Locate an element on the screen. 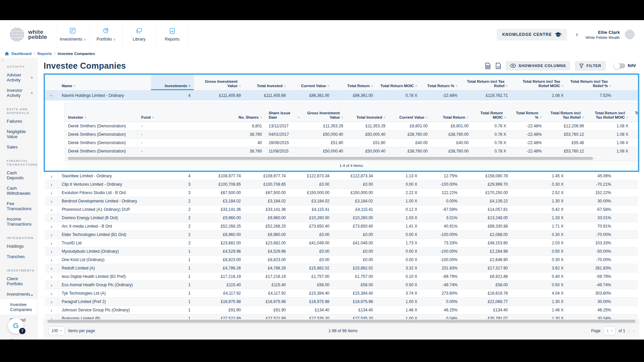 The image size is (644, 362). column-header-total-invested: Total Invested˄ is located at coordinates (267, 82).